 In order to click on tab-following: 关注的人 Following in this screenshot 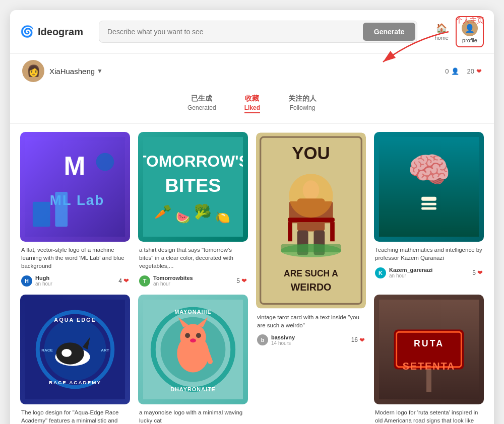, I will do `click(302, 104)`.